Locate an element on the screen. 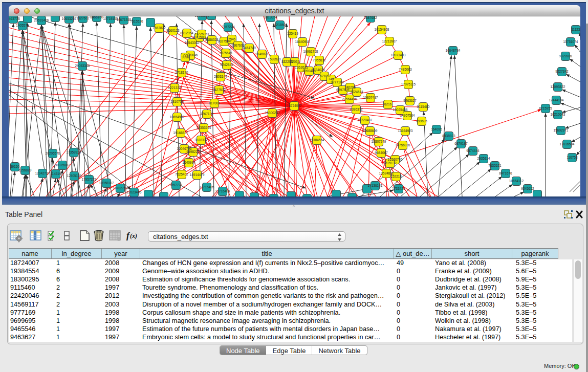  svg-text: 19166827 is located at coordinates (181, 133).